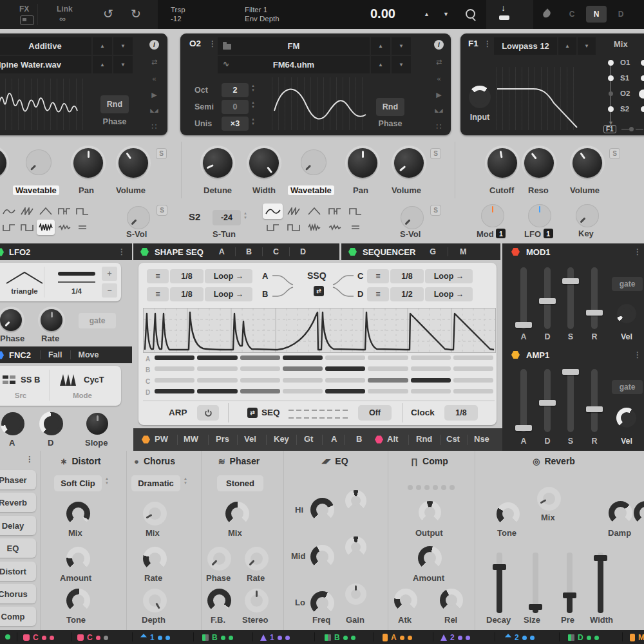 The image size is (644, 644). Describe the element at coordinates (439, 62) in the screenshot. I see `loop-icon: ⇄` at that location.